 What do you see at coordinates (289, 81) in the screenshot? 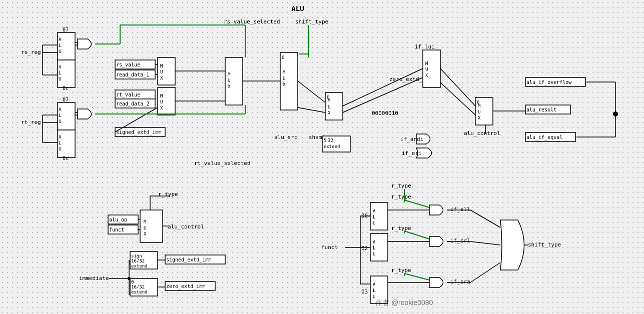
I see `mux4` at bounding box center [289, 81].